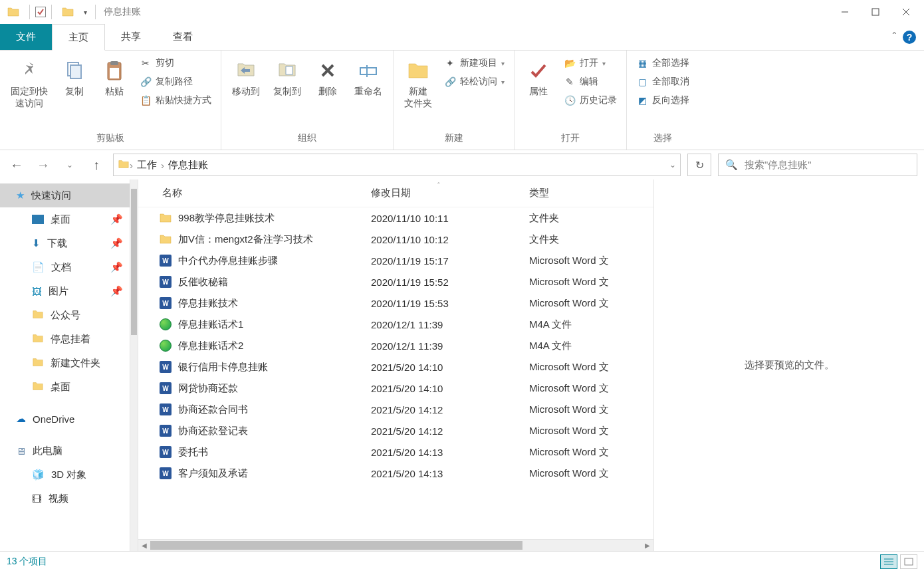  I want to click on view-large-button, so click(909, 562).